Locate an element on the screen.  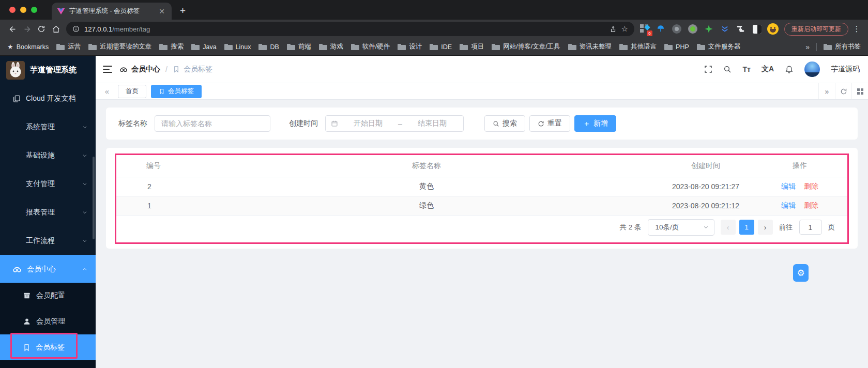
tab-member-tag: 会员标签 is located at coordinates (176, 91).